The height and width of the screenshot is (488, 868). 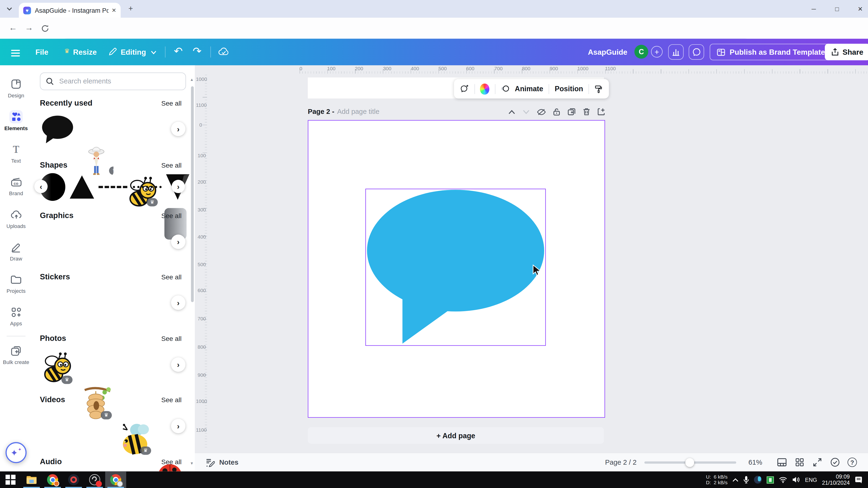 What do you see at coordinates (16, 251) in the screenshot?
I see `sidebar-item-draw: Draw` at bounding box center [16, 251].